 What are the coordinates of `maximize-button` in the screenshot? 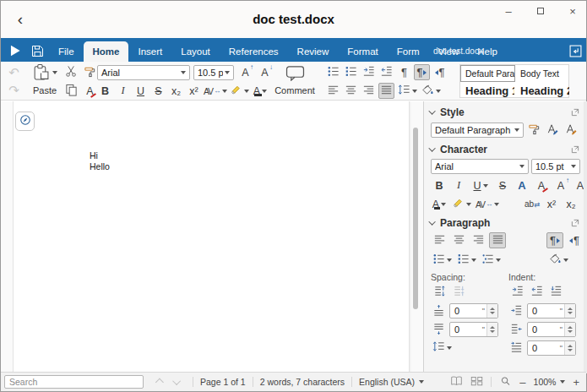 It's located at (541, 11).